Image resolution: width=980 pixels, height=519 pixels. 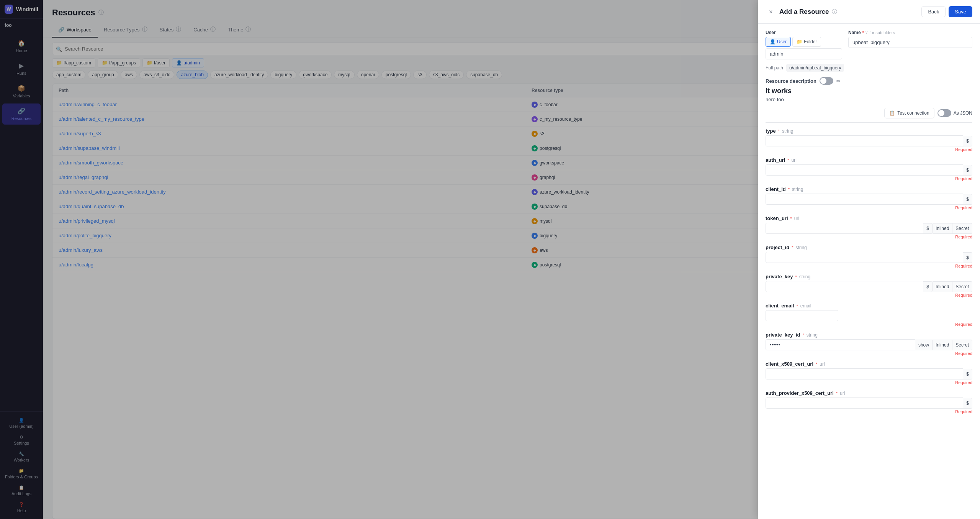 I want to click on desc-body: here too, so click(x=869, y=100).